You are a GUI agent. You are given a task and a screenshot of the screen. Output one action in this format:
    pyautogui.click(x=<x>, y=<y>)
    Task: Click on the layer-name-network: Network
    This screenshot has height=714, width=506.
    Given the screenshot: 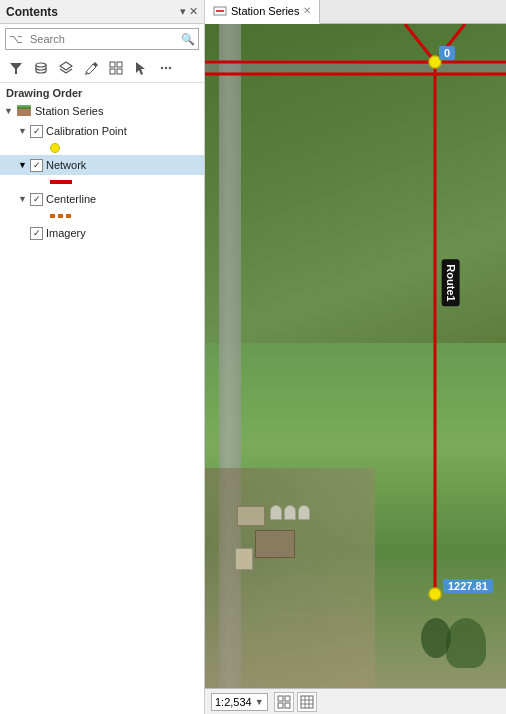 What is the action you would take?
    pyautogui.click(x=66, y=165)
    